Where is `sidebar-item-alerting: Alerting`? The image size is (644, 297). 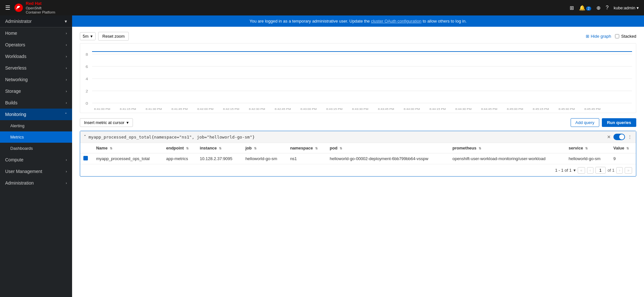 sidebar-item-alerting: Alerting is located at coordinates (36, 126).